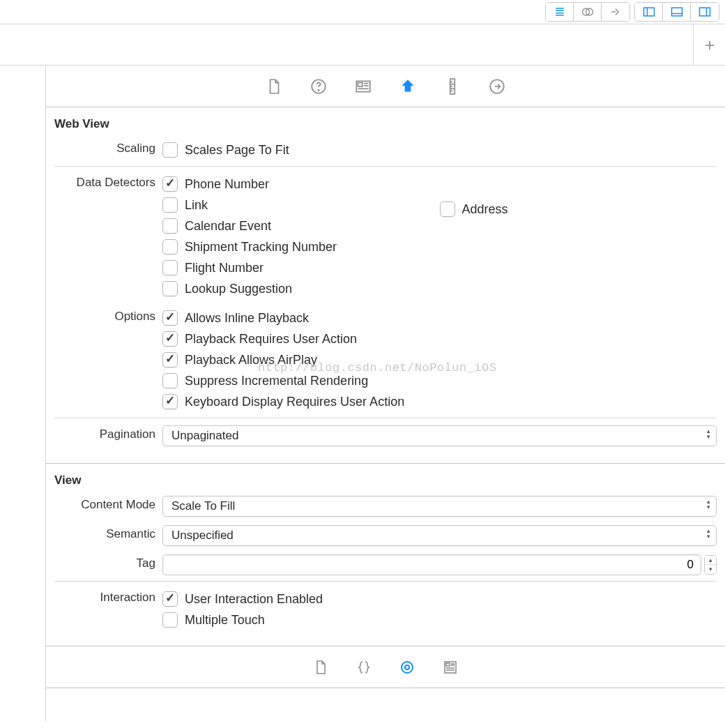 Image resolution: width=725 pixels, height=728 pixels. I want to click on detector-link-label: Link, so click(197, 205).